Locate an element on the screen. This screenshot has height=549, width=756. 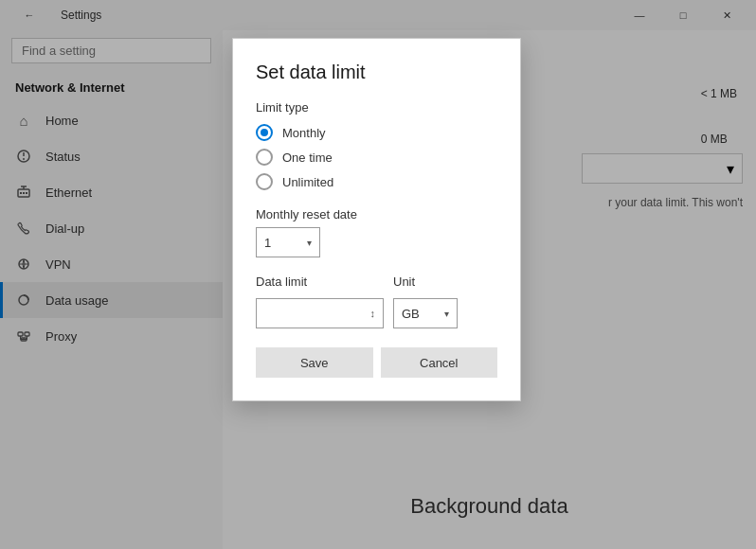
data-limit-label: Data limit is located at coordinates (320, 282).